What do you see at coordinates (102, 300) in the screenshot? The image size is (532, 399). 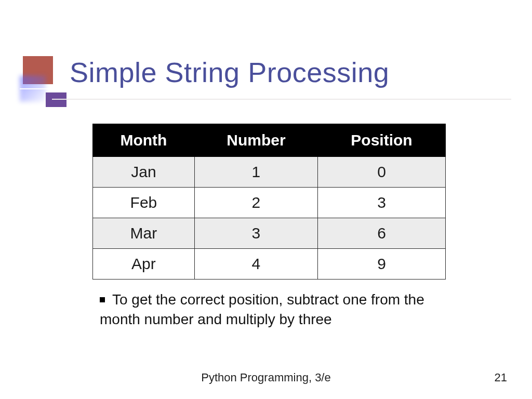 I see `bullet-marker-icon` at bounding box center [102, 300].